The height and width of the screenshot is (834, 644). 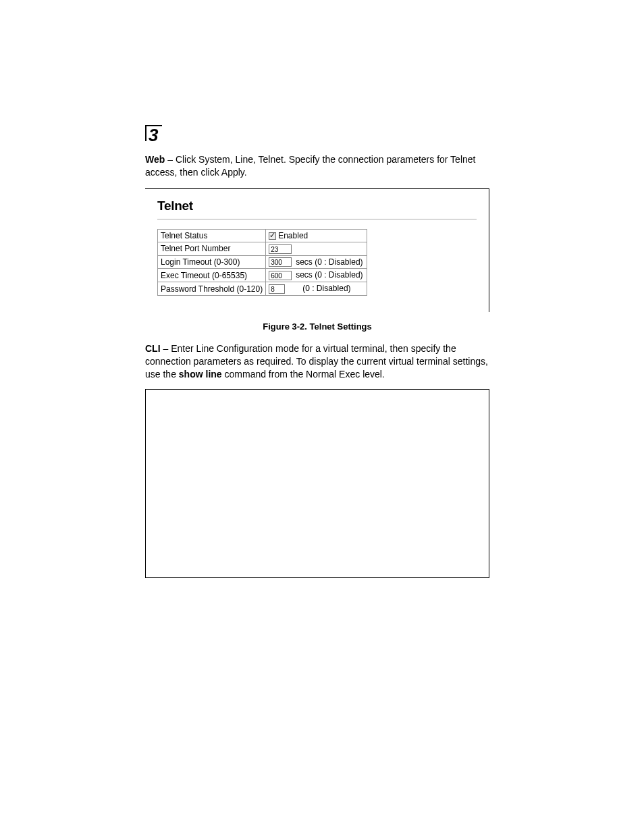 What do you see at coordinates (311, 166) in the screenshot?
I see `web-text: – Click System, Line, Telnet. Specify th…` at bounding box center [311, 166].